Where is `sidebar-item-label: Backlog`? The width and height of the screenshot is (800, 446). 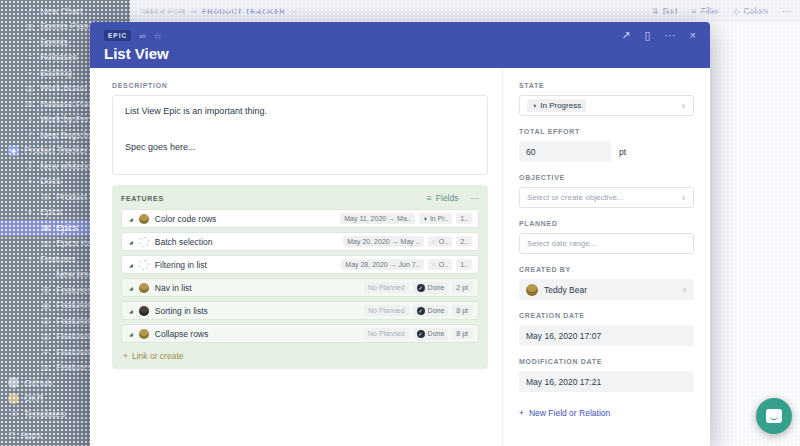
sidebar-item-label: Backlog is located at coordinates (56, 73).